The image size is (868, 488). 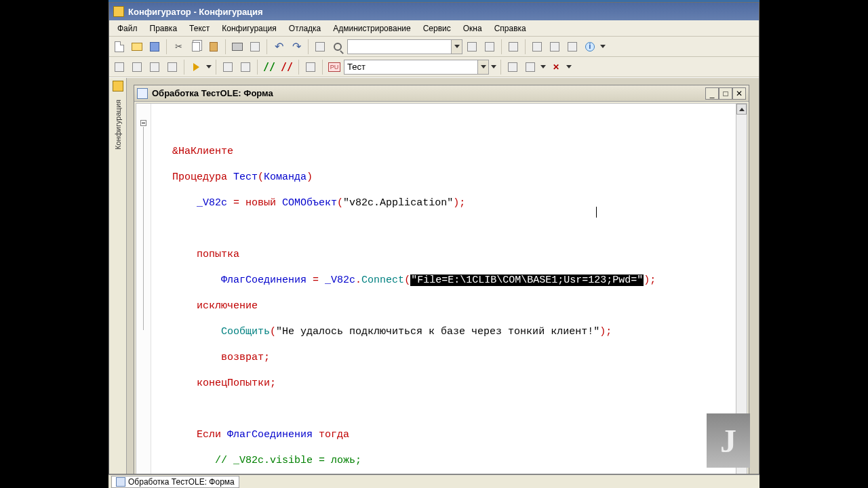 What do you see at coordinates (483, 67) in the screenshot?
I see `procedure-dropdown-button` at bounding box center [483, 67].